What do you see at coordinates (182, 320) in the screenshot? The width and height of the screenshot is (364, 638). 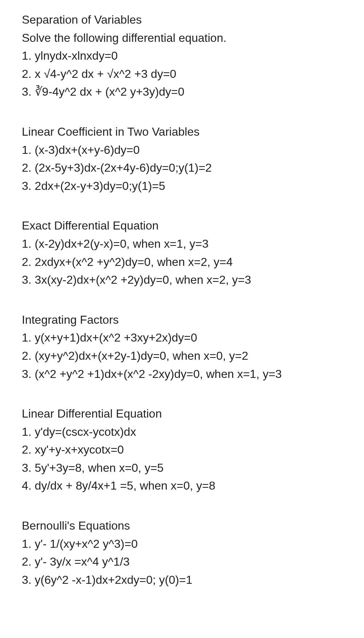 I see `section-heading: Integrating Factors` at bounding box center [182, 320].